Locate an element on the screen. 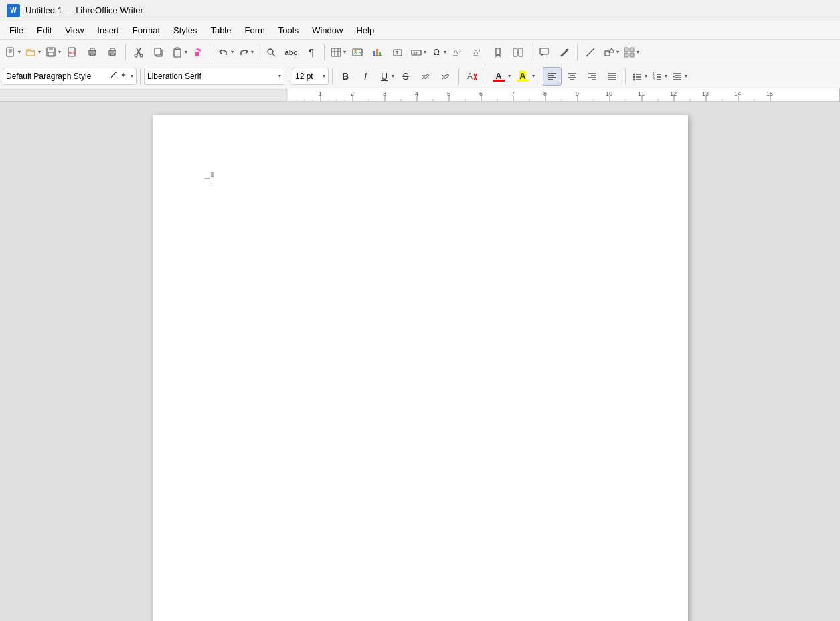  ordered-list-icon: 1.2.3. is located at coordinates (657, 76).